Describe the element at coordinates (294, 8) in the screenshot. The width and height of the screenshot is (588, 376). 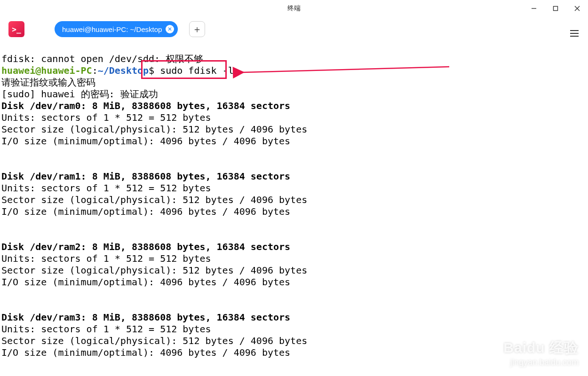
I see `window-title: 终端` at that location.